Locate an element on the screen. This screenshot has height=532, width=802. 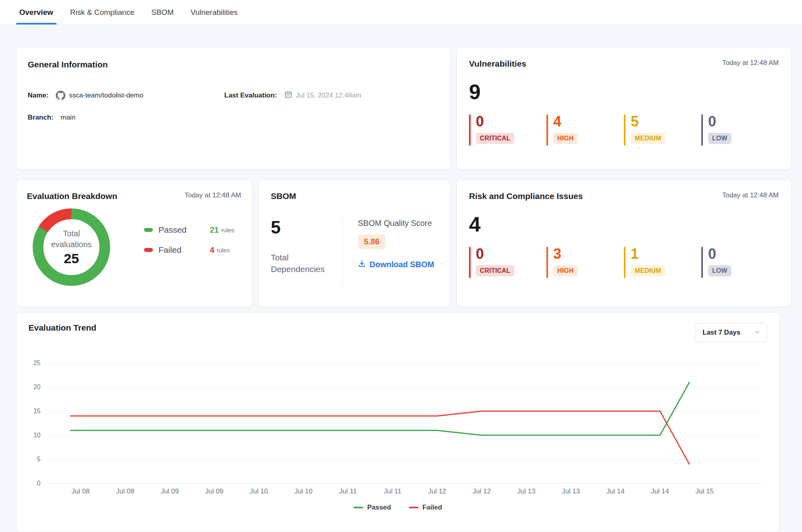
vulnerabilities-card: Vulnerabilities Today at 12:48 AM 9 0 CR… is located at coordinates (624, 108).